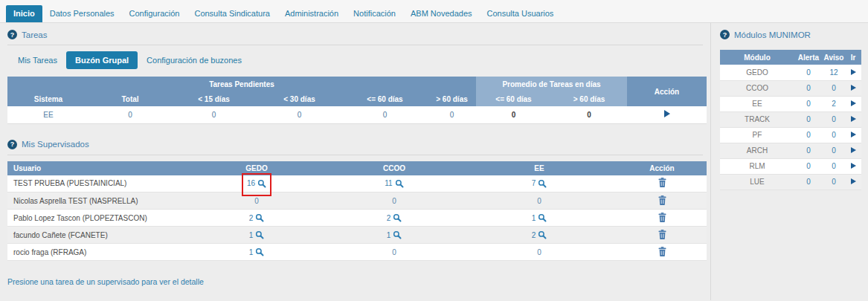 The image size is (868, 301). I want to click on cell-ccoo: 2, so click(394, 219).